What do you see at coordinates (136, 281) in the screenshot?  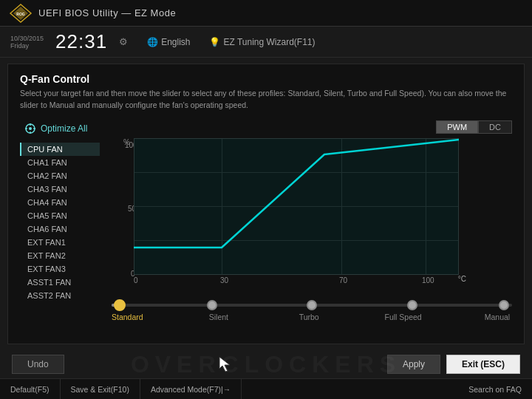 I see `x-0-label: 0` at bounding box center [136, 281].